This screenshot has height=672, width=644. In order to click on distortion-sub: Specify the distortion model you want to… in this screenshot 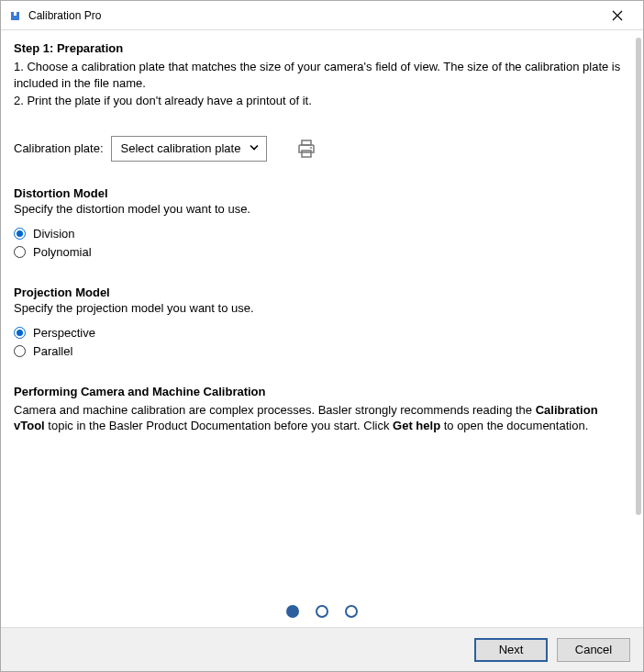, I will do `click(322, 209)`.